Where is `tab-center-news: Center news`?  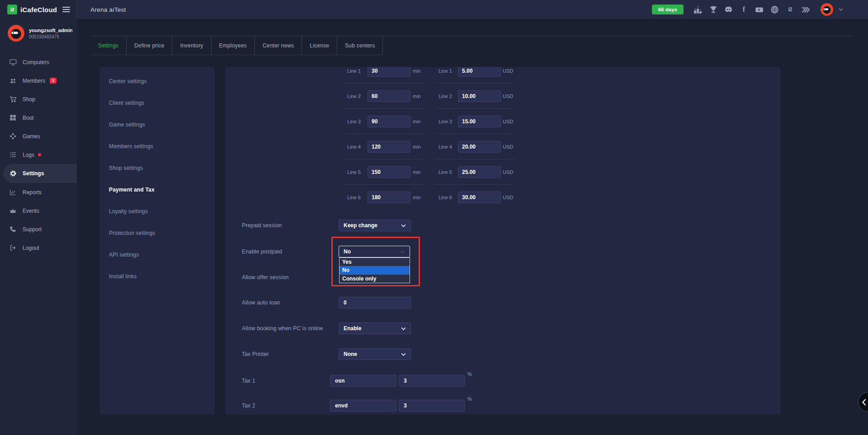
tab-center-news: Center news is located at coordinates (278, 45).